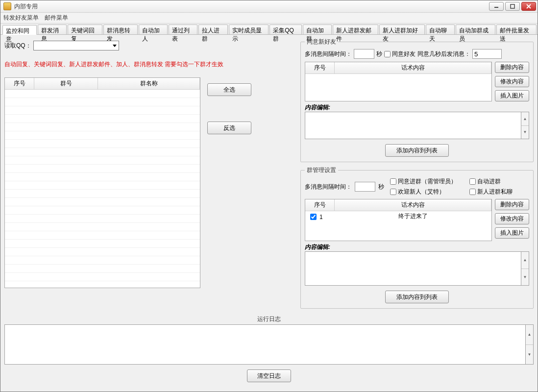  Describe the element at coordinates (269, 7) in the screenshot. I see `titlebar: 内部专用` at that location.